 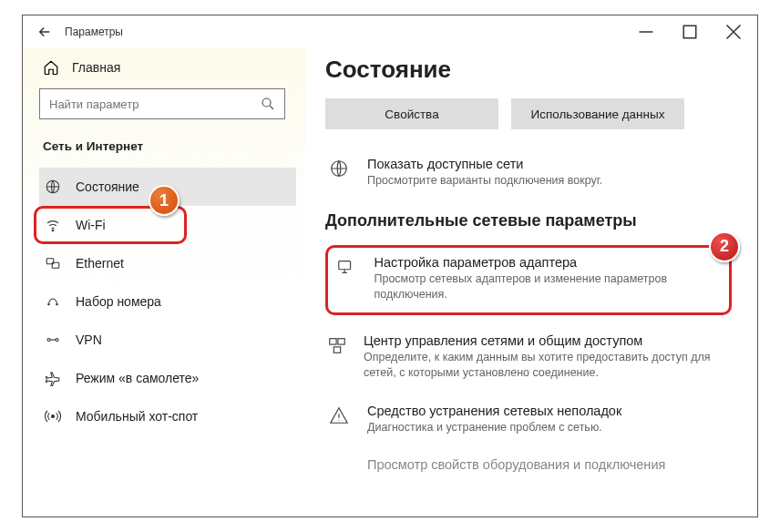 What do you see at coordinates (494, 411) in the screenshot?
I see `row-title: Средство устранения сетевых неполадок` at bounding box center [494, 411].